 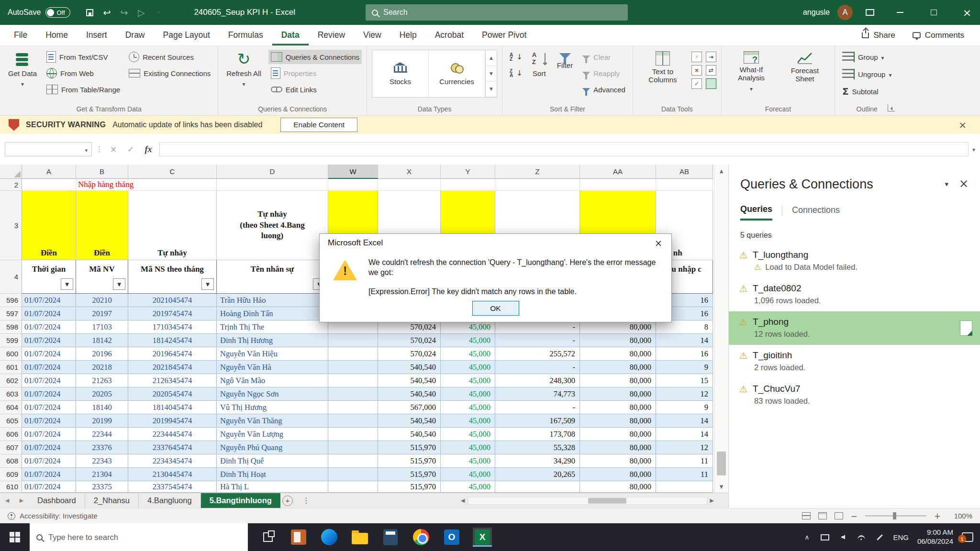 I want to click on column-header: B, so click(x=102, y=172).